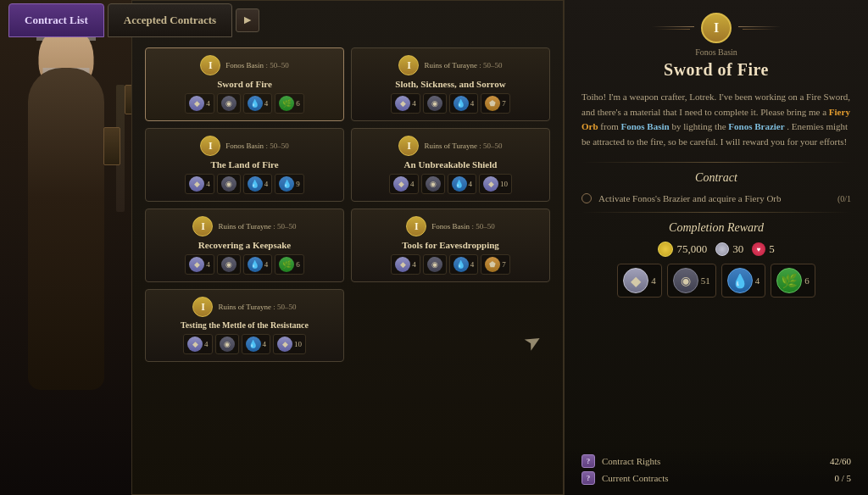  What do you see at coordinates (789, 281) in the screenshot?
I see `item-leaf-icon: 🌿` at bounding box center [789, 281].